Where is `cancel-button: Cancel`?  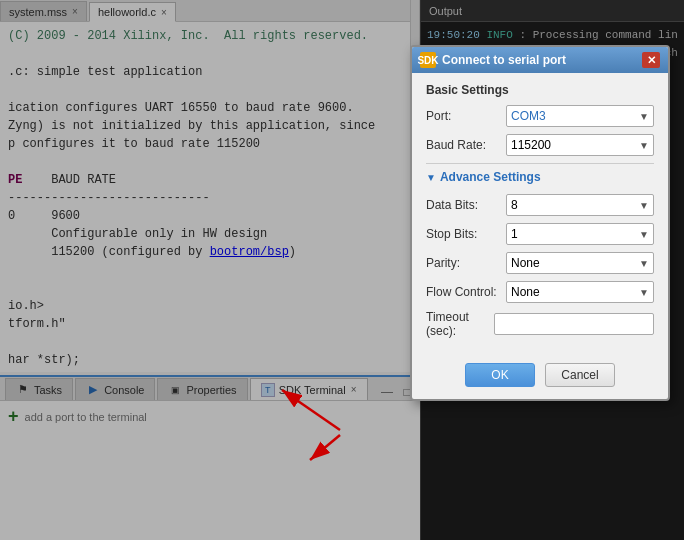
cancel-button: Cancel is located at coordinates (580, 375).